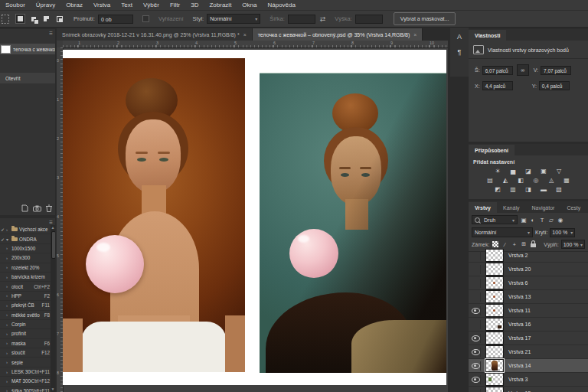 The width and height of the screenshot is (588, 392). Describe the element at coordinates (528, 270) in the screenshot. I see `layer-row: Vrstva 20` at that location.